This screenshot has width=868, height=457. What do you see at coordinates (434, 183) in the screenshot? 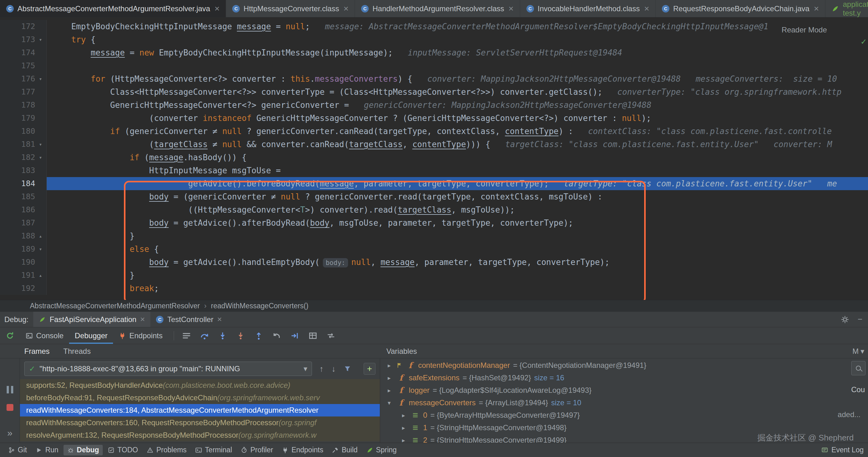
I see `code-line: 184 getAdvice().beforeBodyRead(message, …` at bounding box center [434, 183].